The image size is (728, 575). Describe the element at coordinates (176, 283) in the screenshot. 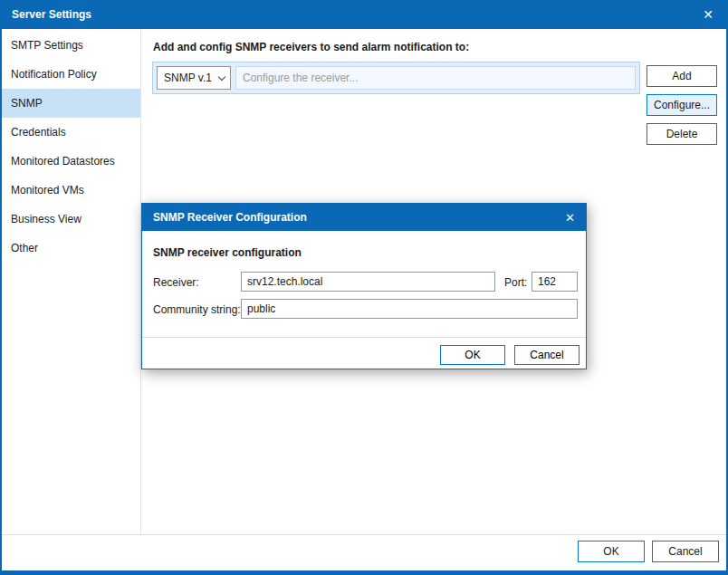

I see `receiver-label: Receiver:` at that location.